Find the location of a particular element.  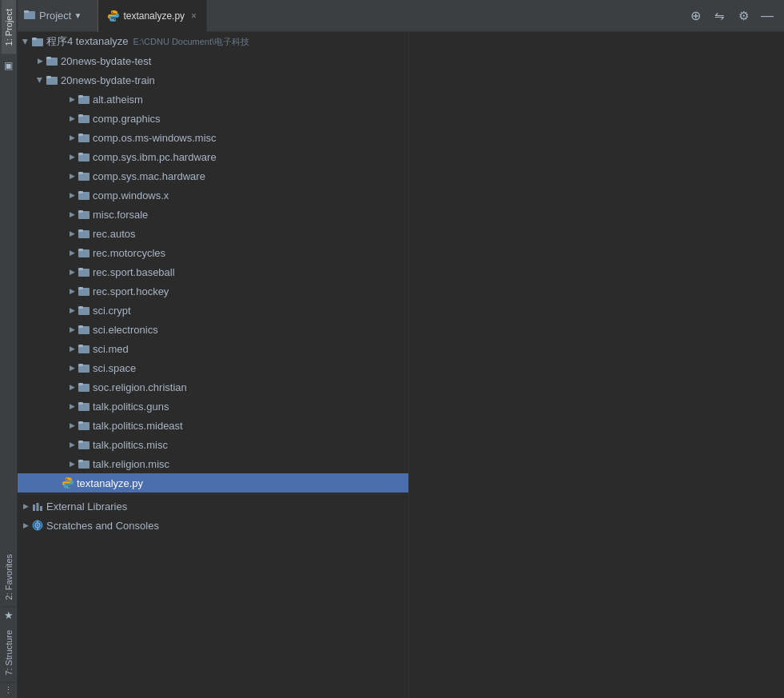

python-file-icon is located at coordinates (68, 483).